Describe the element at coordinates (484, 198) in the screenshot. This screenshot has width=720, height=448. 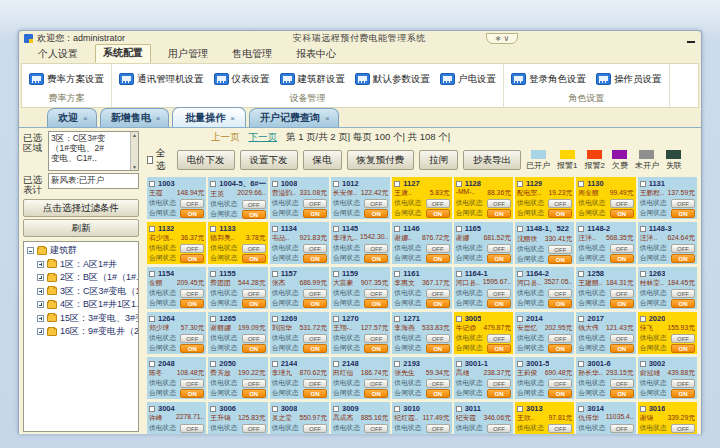
I see `meter-card-1128: 1128 -MM-.. 88.36元 供电状态 OFF 合闸状态 ON` at that location.